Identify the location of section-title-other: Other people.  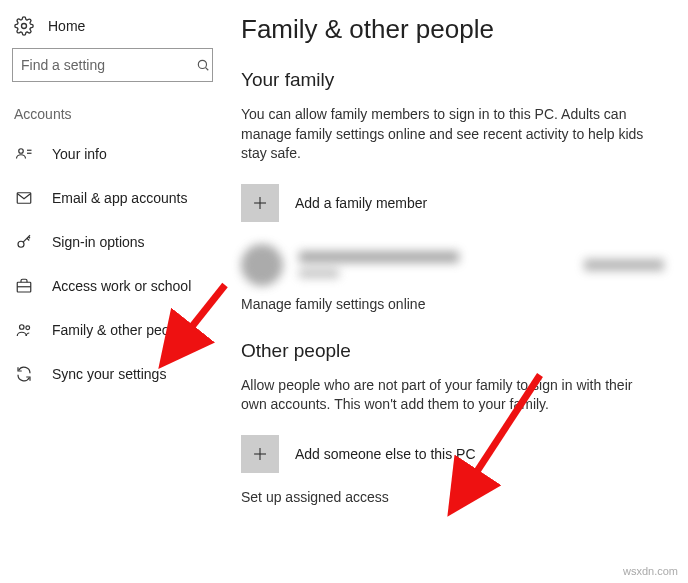
(452, 351).